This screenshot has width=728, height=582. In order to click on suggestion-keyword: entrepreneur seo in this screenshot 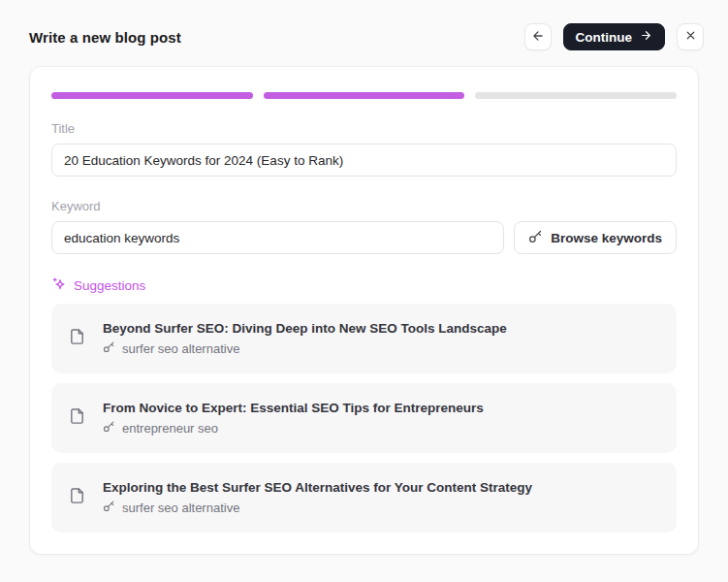, I will do `click(171, 429)`.